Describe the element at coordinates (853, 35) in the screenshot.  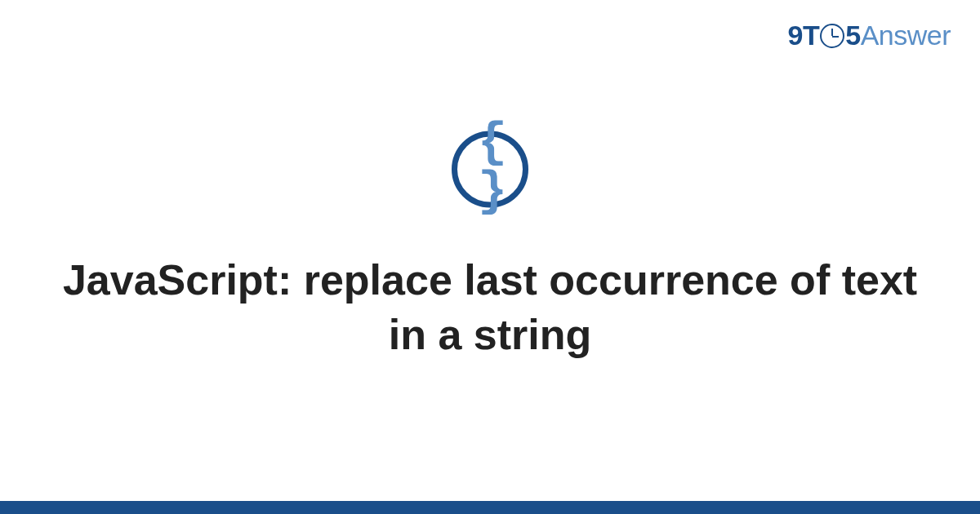
I see `logo-five: 5` at that location.